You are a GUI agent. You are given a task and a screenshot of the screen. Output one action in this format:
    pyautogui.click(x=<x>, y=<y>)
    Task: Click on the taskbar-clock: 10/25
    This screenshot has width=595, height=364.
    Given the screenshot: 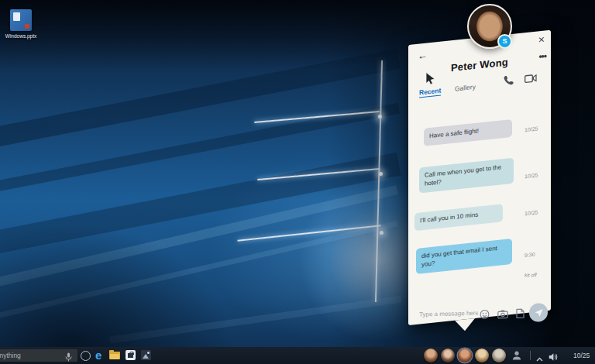 What is the action you would take?
    pyautogui.click(x=581, y=355)
    